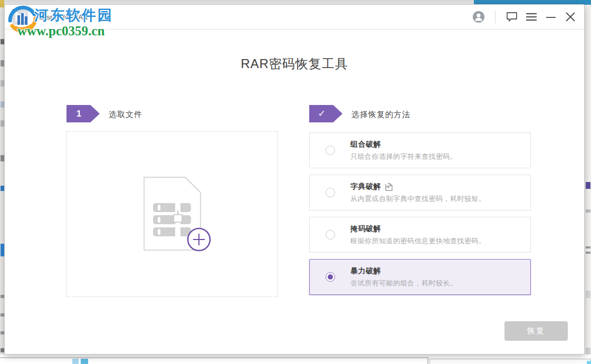 The image size is (591, 364). What do you see at coordinates (420, 235) in the screenshot?
I see `method-card-mask: 掩码破解 根据你所知道的密码信息更快地查找密码。` at bounding box center [420, 235].